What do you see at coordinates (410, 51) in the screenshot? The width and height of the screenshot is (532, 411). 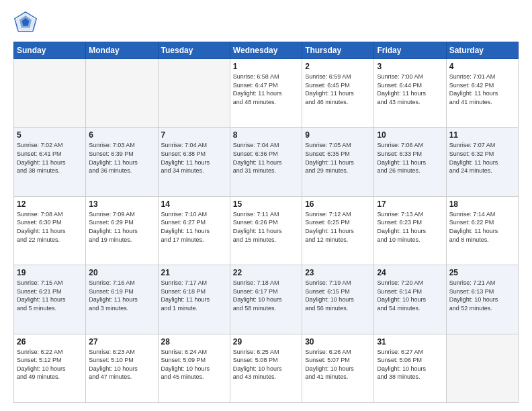 I see `col-friday: Friday` at bounding box center [410, 51].